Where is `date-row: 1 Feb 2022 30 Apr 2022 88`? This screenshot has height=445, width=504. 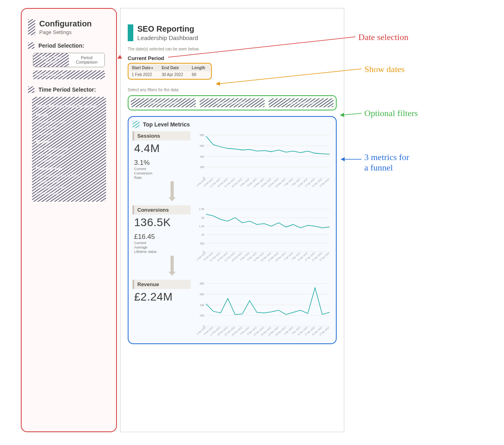
date-row: 1 Feb 2022 30 Apr 2022 88 is located at coordinates (170, 74).